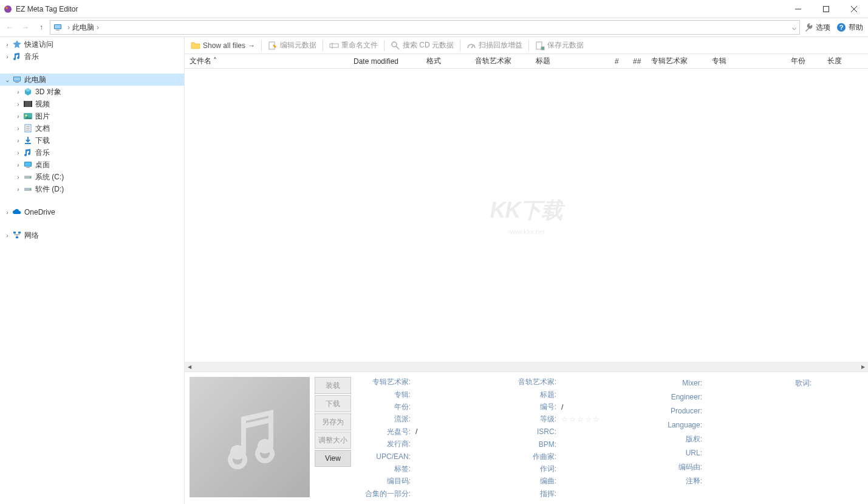  Describe the element at coordinates (49, 92) in the screenshot. I see `tree-item-label: 3D 对象` at that location.